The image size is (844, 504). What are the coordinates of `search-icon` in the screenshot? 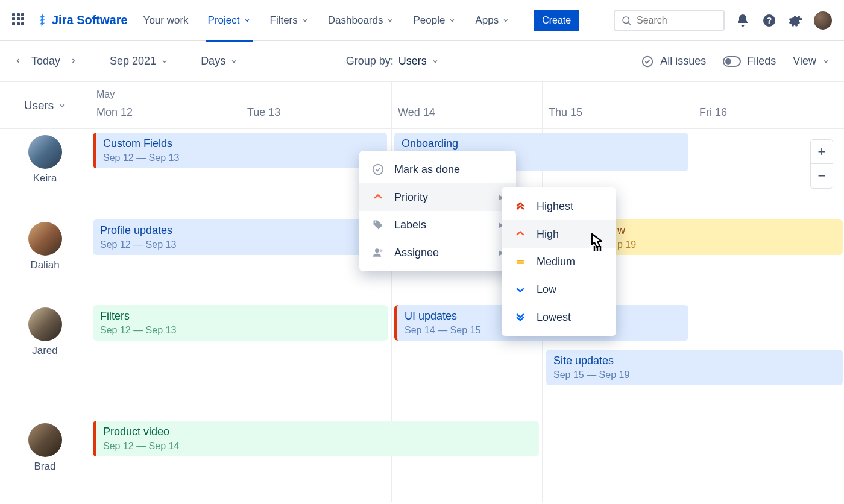 It's located at (626, 20).